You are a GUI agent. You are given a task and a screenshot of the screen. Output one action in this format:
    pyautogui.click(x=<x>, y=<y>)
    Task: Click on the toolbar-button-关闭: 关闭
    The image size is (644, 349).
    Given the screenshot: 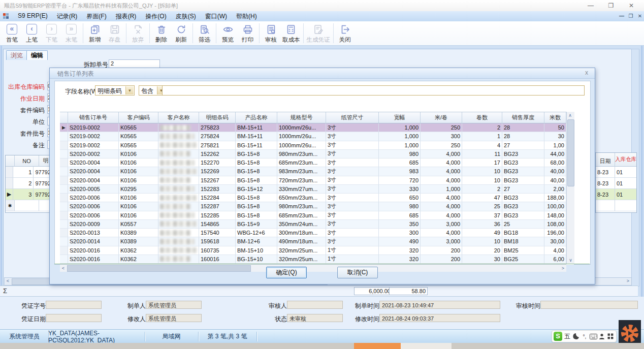 What is the action you would take?
    pyautogui.click(x=345, y=34)
    